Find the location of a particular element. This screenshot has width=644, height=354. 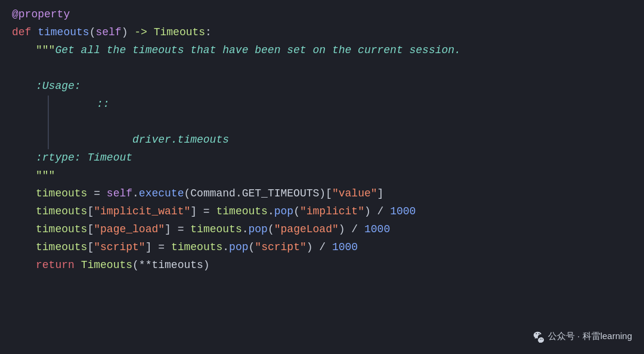

dot1: . is located at coordinates (136, 193).